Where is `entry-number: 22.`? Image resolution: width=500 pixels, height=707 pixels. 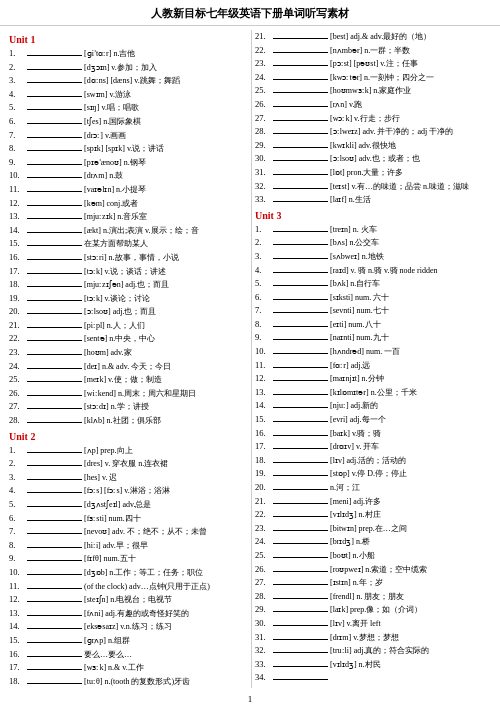
entry-number: 22. is located at coordinates (264, 50).